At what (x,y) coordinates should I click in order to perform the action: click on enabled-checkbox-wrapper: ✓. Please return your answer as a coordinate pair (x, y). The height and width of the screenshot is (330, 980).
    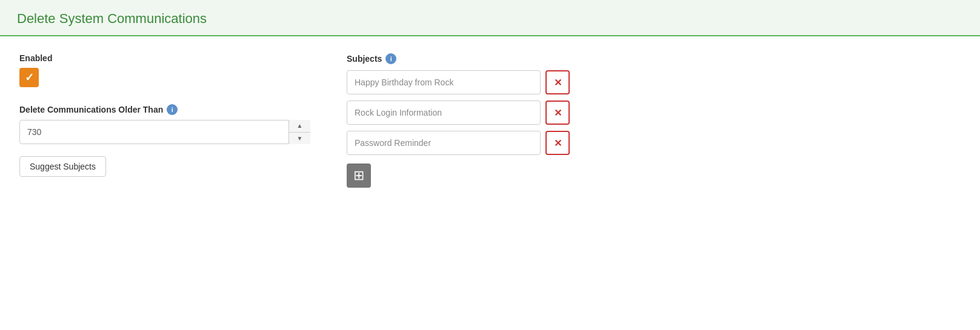
    Looking at the image, I should click on (165, 78).